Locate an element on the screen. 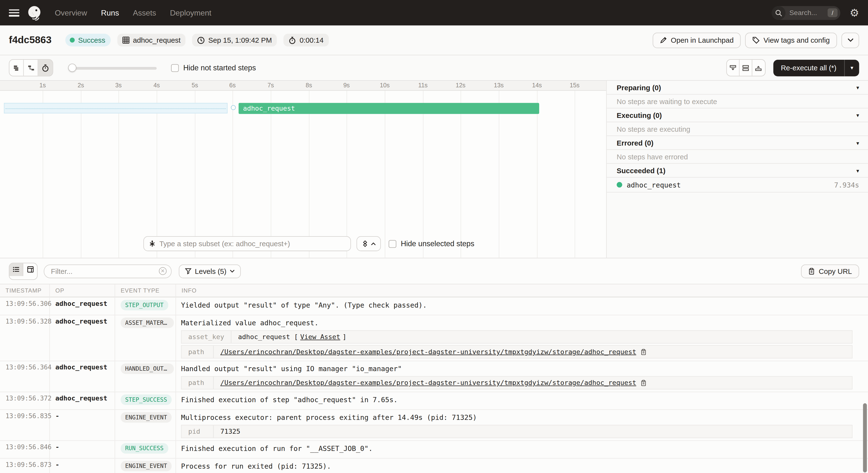  axis-tick: 14s is located at coordinates (537, 86).